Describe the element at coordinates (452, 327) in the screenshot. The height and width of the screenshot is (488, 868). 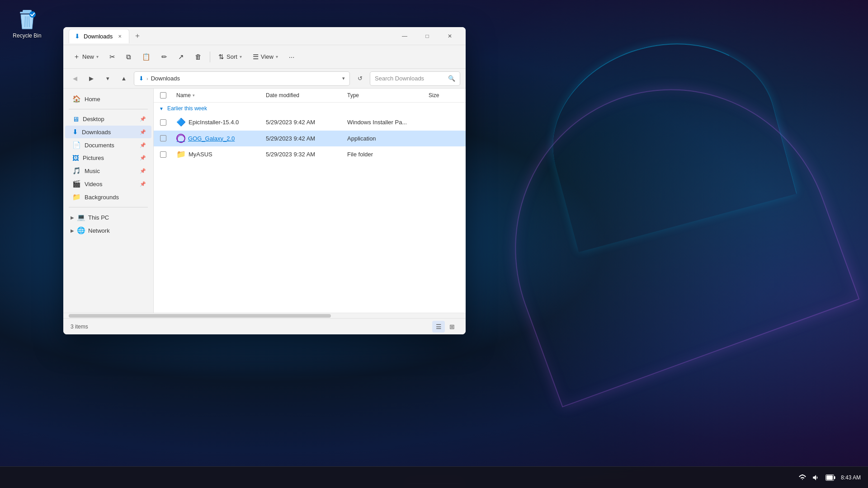
I see `tiles-view-button: ⊞` at that location.